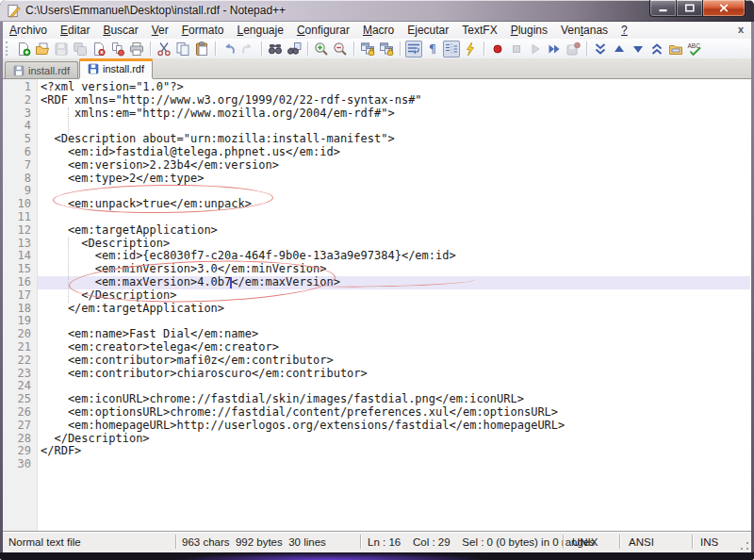 This screenshot has width=754, height=560. Describe the element at coordinates (377, 69) in the screenshot. I see `tab-bar: install.rdfinstall.rdf` at that location.